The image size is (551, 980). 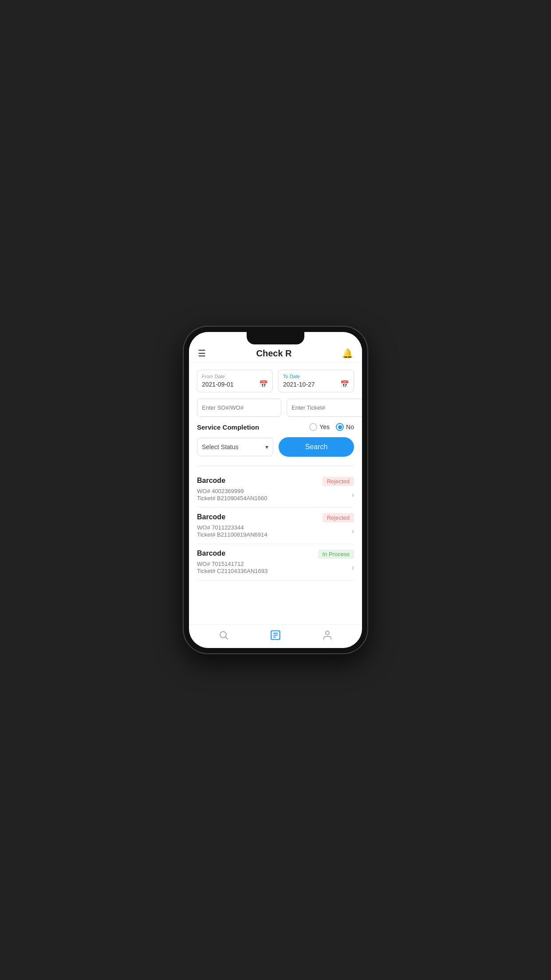 I want to click on page-title: Check R, so click(x=274, y=353).